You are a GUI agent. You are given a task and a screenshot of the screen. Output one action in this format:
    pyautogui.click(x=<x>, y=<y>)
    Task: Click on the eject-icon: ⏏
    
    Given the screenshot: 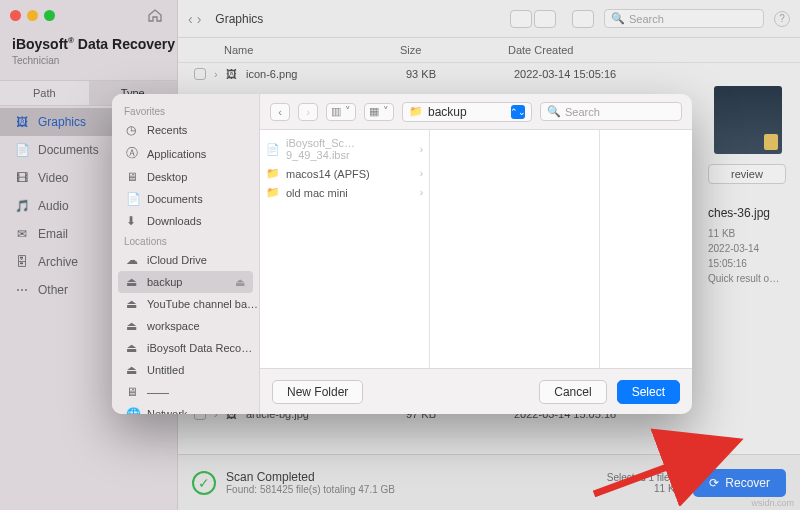 What is the action you would take?
    pyautogui.click(x=240, y=282)
    